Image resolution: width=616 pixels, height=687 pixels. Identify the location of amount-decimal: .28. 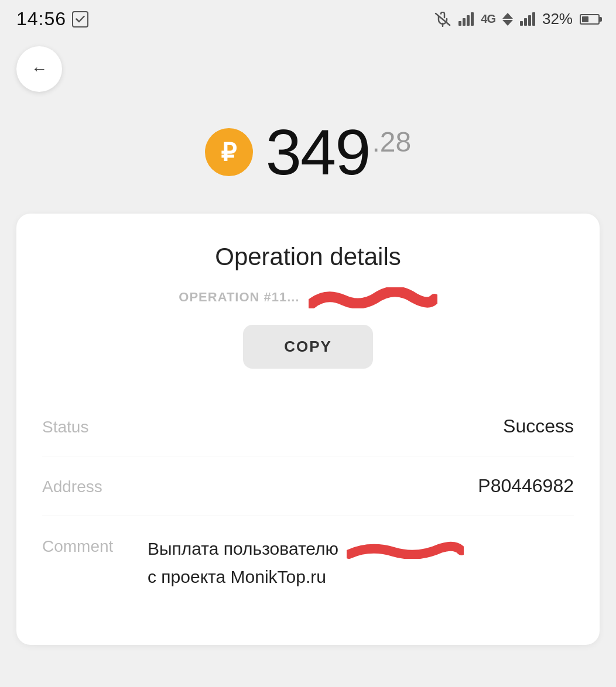
(391, 142).